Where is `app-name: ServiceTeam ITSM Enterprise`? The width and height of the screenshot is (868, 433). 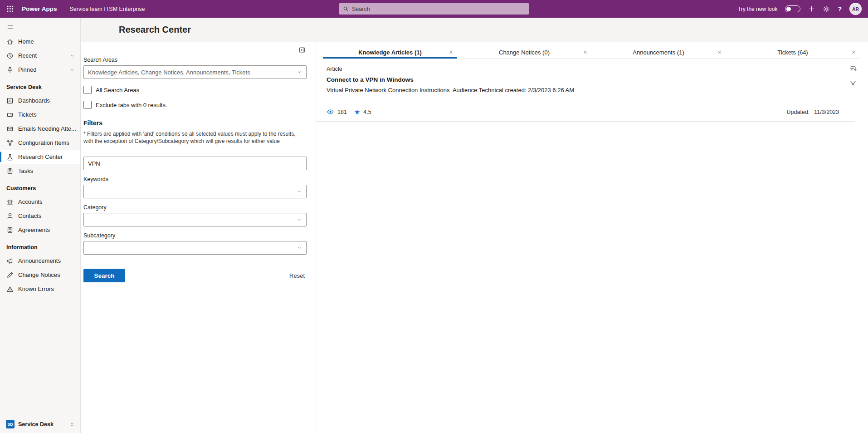
app-name: ServiceTeam ITSM Enterprise is located at coordinates (107, 9).